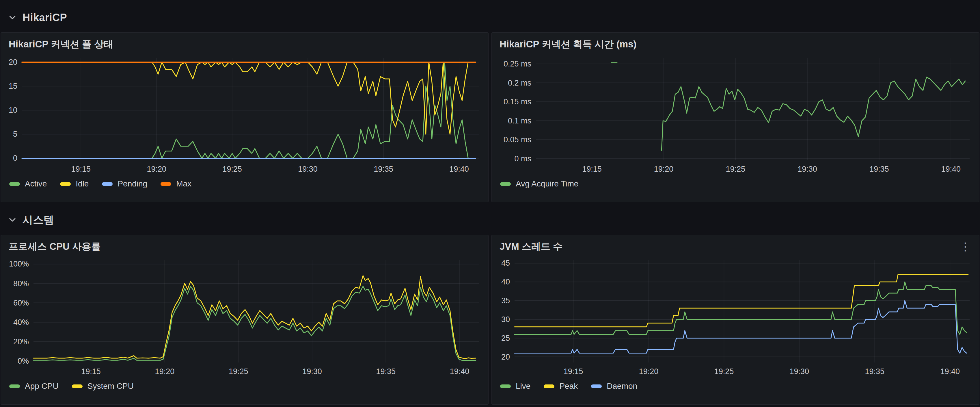  What do you see at coordinates (622, 386) in the screenshot?
I see `legend-label: Daemon` at bounding box center [622, 386].